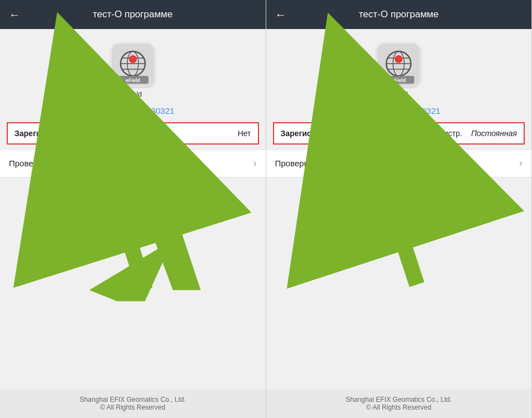 The width and height of the screenshot is (532, 418). Describe the element at coordinates (131, 163) in the screenshot. I see `update-label-left: Проверить обновления` at that location.